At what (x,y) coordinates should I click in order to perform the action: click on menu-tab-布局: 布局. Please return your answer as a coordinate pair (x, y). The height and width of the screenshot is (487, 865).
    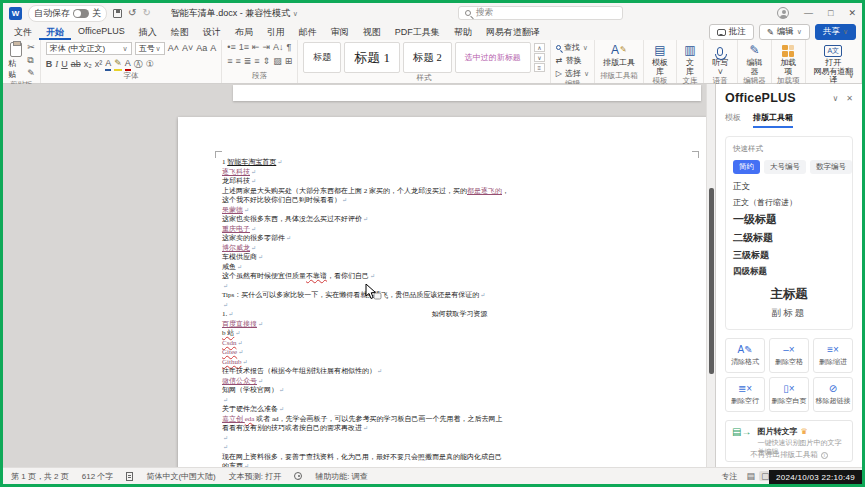
    Looking at the image, I should click on (244, 32).